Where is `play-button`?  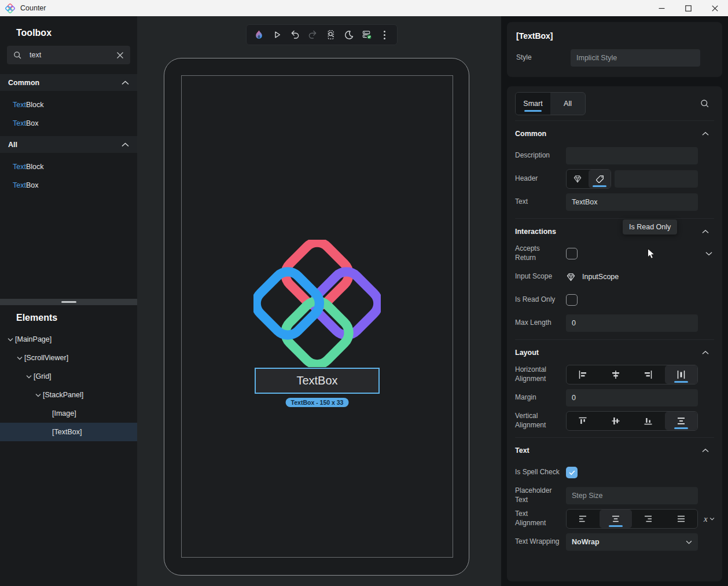
play-button is located at coordinates (277, 35).